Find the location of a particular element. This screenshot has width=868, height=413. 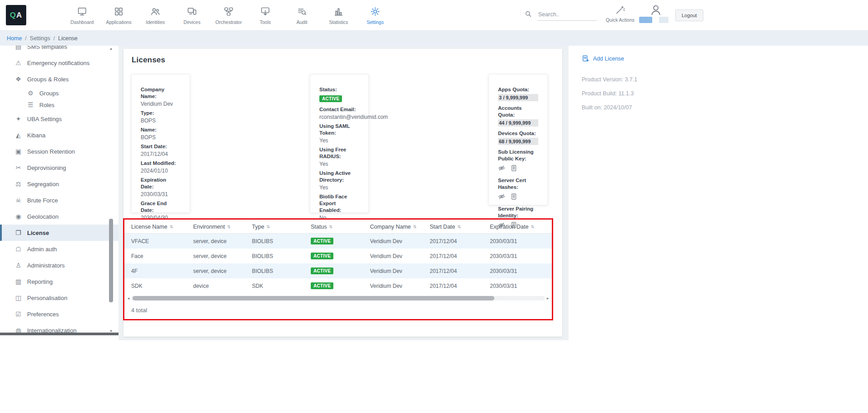

roles-icon: ☰ is located at coordinates (31, 105).